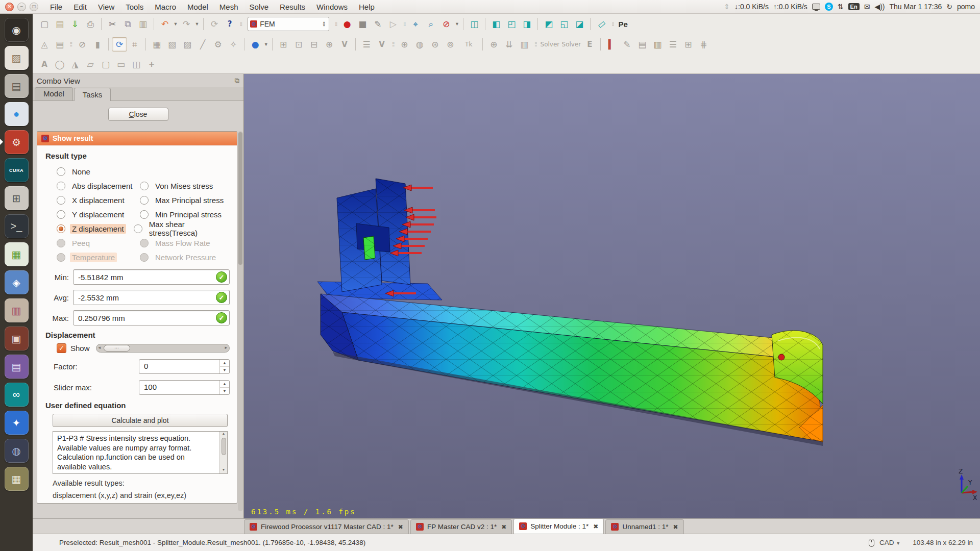  What do you see at coordinates (420, 44) in the screenshot?
I see `constraint-bearing-icon: ◍` at bounding box center [420, 44].